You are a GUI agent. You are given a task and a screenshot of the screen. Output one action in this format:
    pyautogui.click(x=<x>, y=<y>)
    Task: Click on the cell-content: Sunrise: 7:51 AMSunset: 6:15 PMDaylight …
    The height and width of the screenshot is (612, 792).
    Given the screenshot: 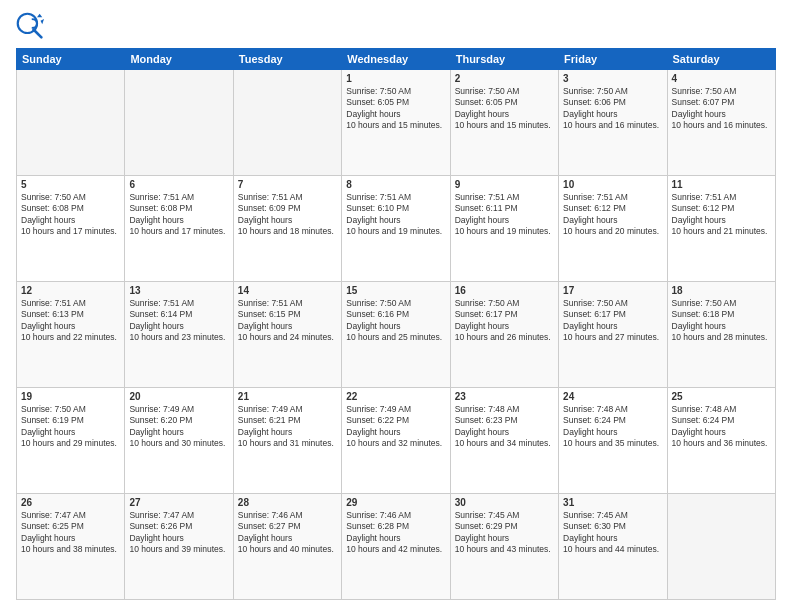 What is the action you would take?
    pyautogui.click(x=288, y=321)
    